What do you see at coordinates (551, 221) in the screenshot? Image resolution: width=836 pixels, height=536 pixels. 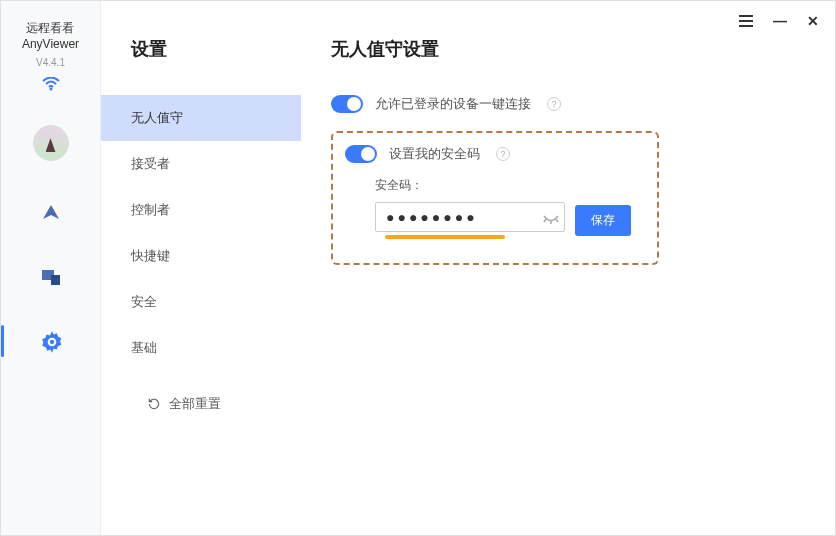 I see `eye-icon` at bounding box center [551, 221].